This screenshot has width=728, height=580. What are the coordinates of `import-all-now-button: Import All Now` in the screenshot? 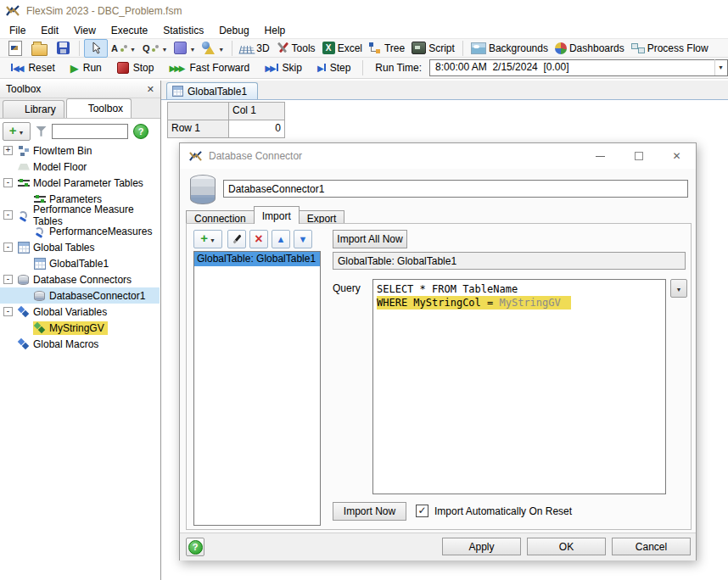 It's located at (370, 239).